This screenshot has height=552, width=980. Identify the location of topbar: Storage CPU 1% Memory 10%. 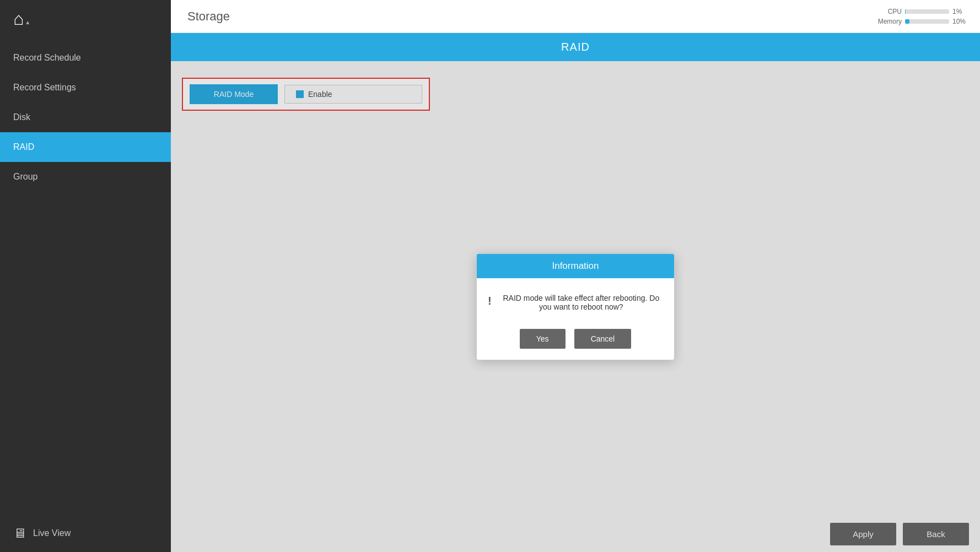
(575, 17).